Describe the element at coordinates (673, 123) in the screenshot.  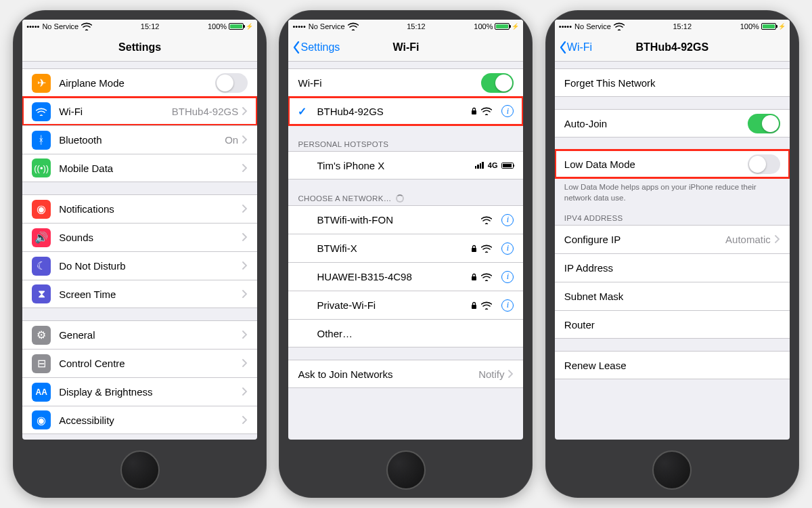
I see `cell-auto-join: Auto-Join` at that location.